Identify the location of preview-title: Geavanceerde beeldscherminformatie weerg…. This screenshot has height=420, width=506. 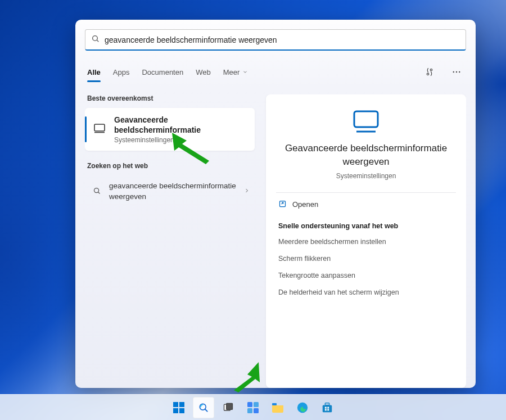
(366, 155).